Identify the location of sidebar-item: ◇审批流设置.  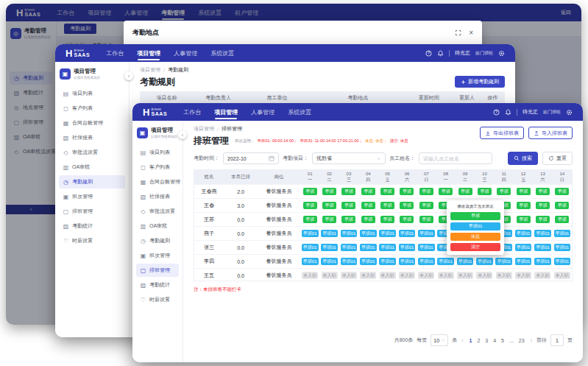
(157, 211).